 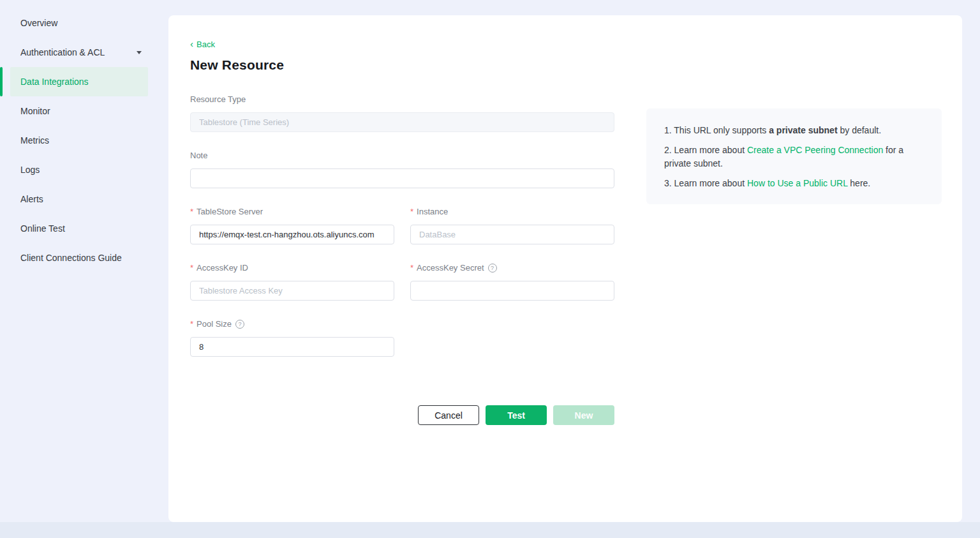 I want to click on row-server-instance: * TableStore Server * Instance, so click(x=402, y=235).